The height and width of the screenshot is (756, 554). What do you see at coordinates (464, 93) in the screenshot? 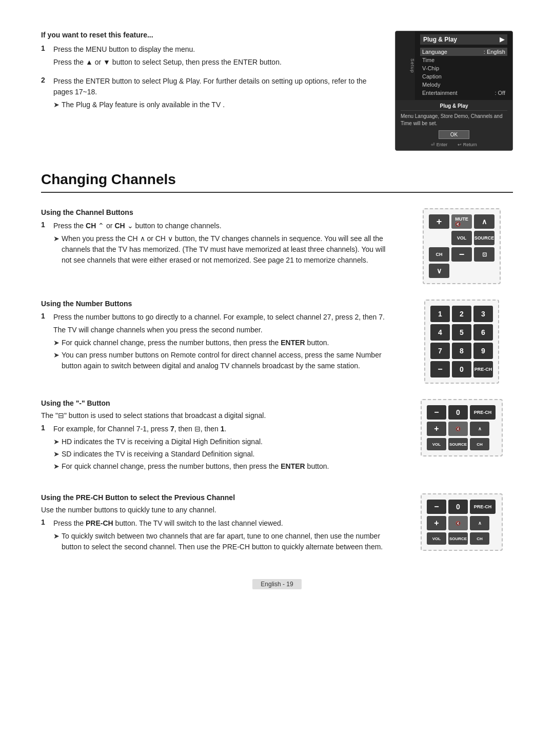
I see `tv-menu-item-entertainment: Entertainment : Off` at bounding box center [464, 93].